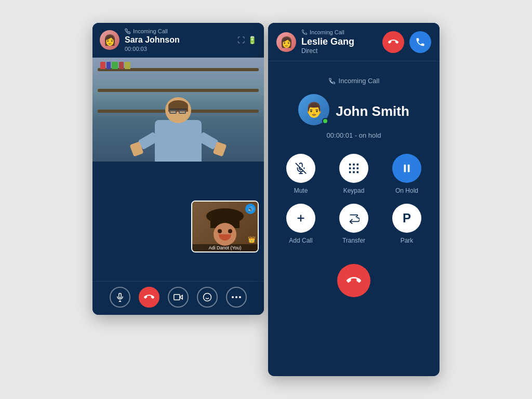 The height and width of the screenshot is (399, 532). I want to click on mic-button, so click(120, 297).